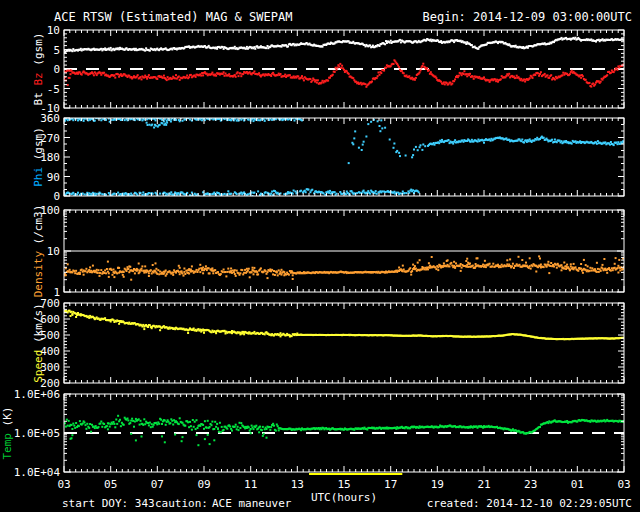 This screenshot has height=512, width=640. I want to click on x-tick-label: 13, so click(298, 484).